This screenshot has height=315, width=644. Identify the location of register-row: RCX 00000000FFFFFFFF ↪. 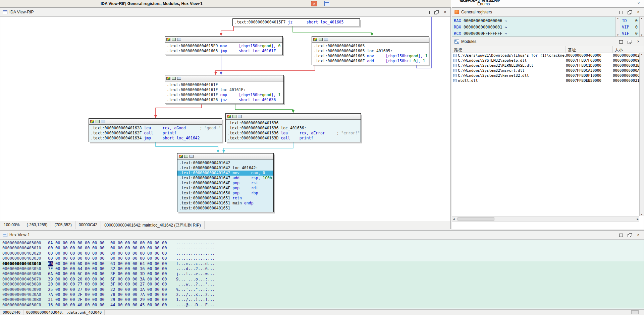
(534, 34).